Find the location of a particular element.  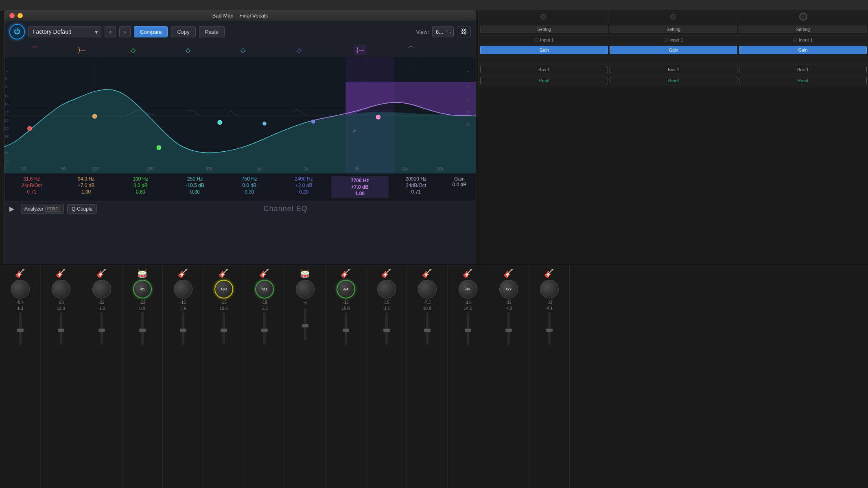

link-button: ⛓ is located at coordinates (464, 32).